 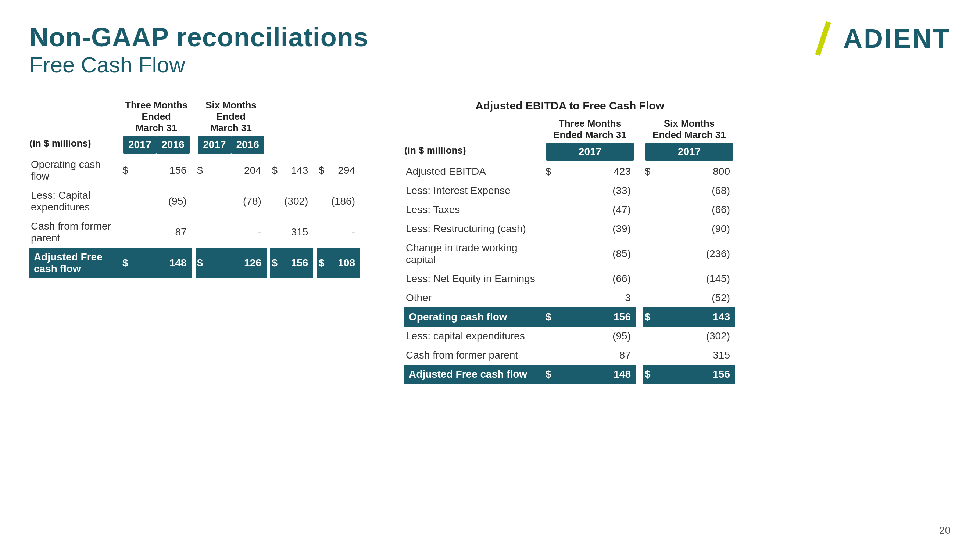 I want to click on left-row-label-3: Adjusted Free cash flow, so click(x=75, y=263).